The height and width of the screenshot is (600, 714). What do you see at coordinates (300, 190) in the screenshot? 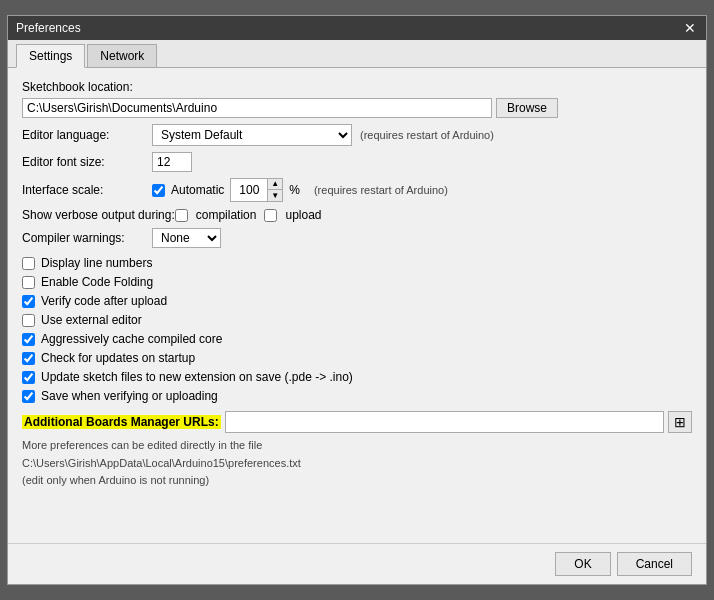
I see `scale-controls: Automatic ▲ ▼ % (requires restart of Ard…` at bounding box center [300, 190].